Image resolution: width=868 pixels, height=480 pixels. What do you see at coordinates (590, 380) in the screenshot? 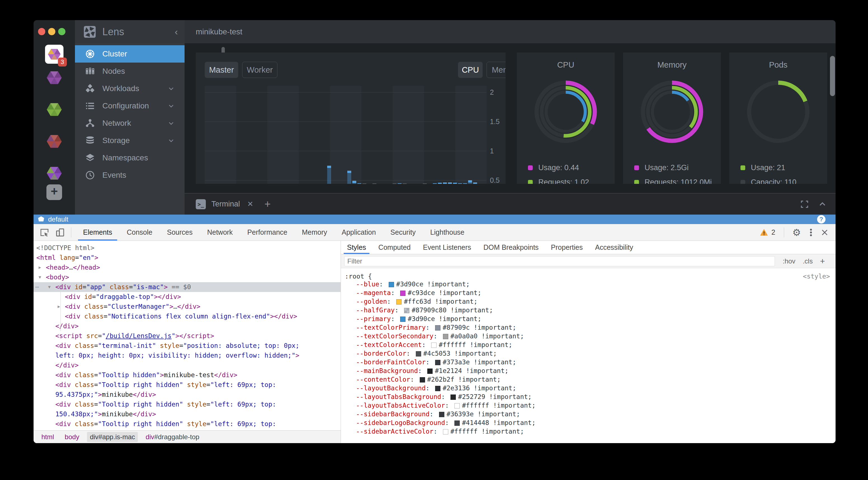
I see `css-variable-row: --contentColor: #262b2f !important;` at bounding box center [590, 380].